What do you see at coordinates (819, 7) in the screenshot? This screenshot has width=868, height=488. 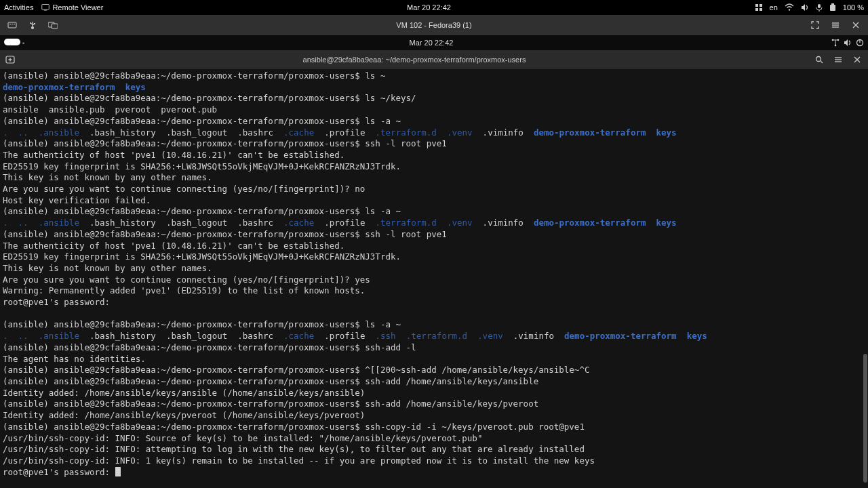 I see `mic-icon` at bounding box center [819, 7].